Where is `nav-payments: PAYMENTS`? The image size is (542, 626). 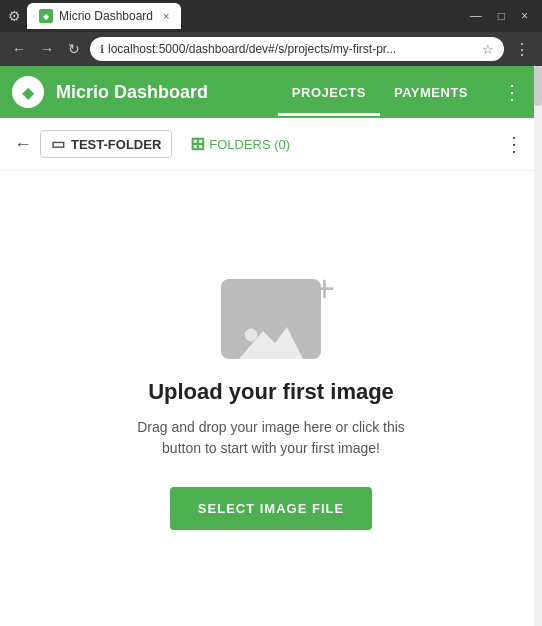
nav-payments: PAYMENTS is located at coordinates (431, 92).